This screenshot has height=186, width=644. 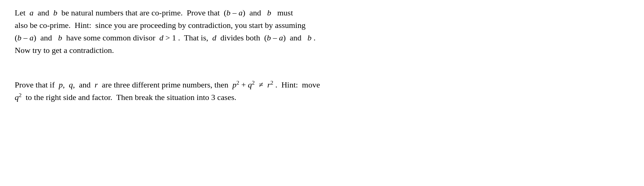 What do you see at coordinates (26, 37) in the screenshot?
I see `expr-b-minus-a-2: (b – a)` at bounding box center [26, 37].